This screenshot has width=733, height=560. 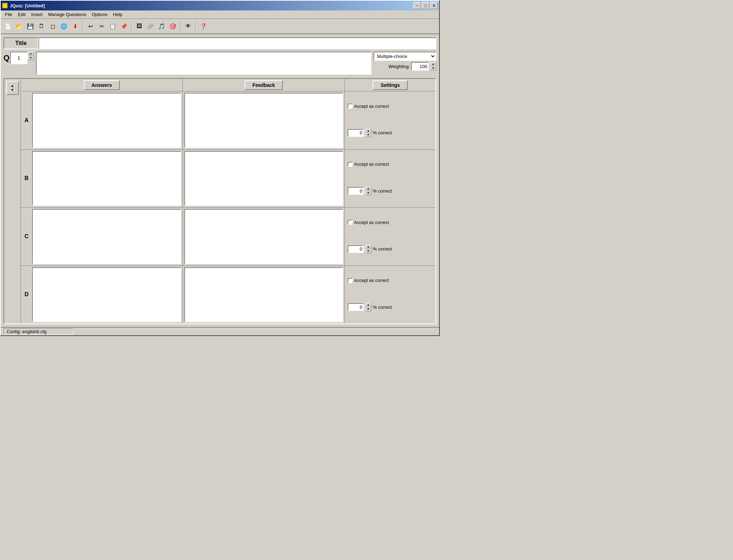 I want to click on accept-checkbox-d, so click(x=350, y=281).